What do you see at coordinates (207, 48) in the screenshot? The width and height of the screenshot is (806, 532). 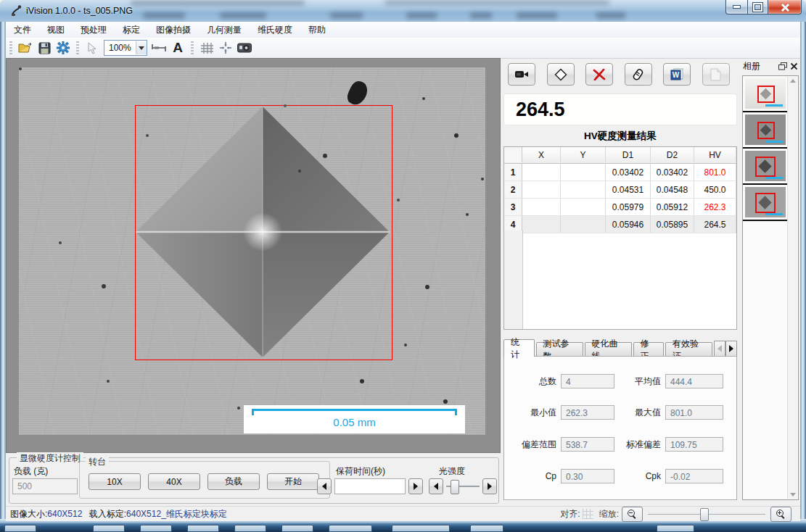 I see `grid-icon` at bounding box center [207, 48].